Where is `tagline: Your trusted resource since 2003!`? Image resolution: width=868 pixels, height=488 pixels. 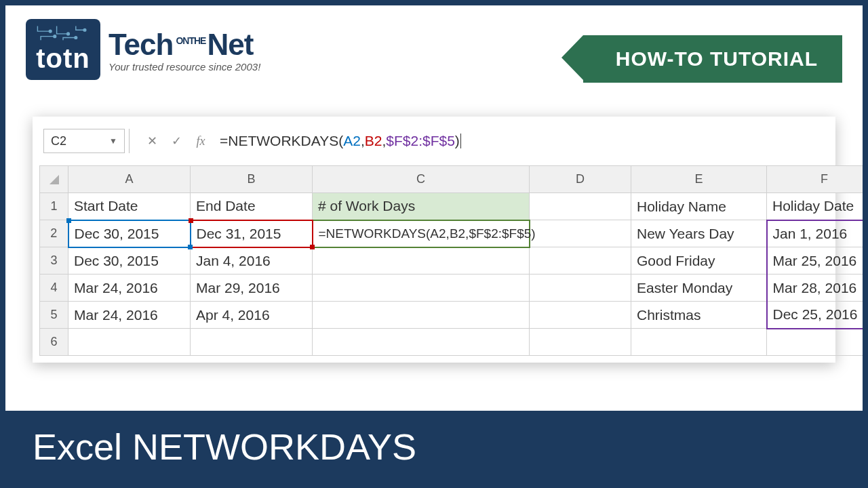 tagline: Your trusted resource since 2003! is located at coordinates (184, 66).